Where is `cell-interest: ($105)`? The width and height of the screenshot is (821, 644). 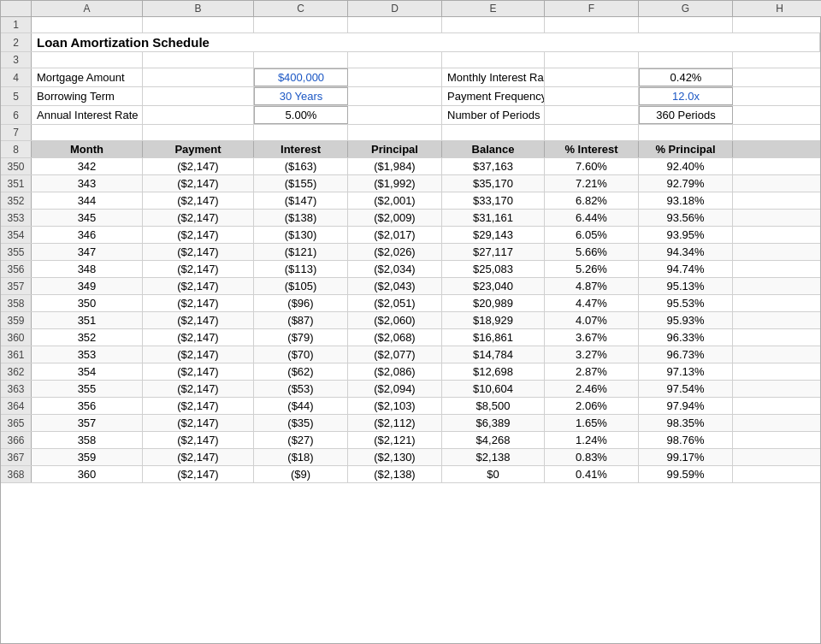 cell-interest: ($105) is located at coordinates (301, 286).